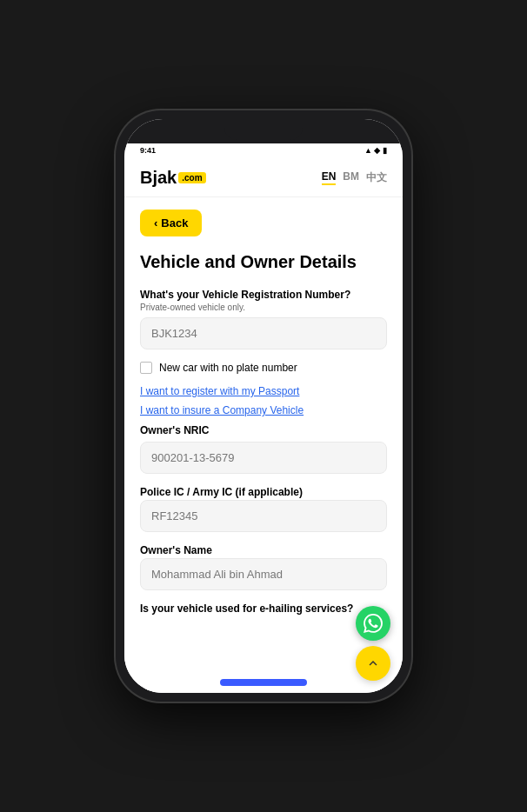 Image resolution: width=527 pixels, height=812 pixels. I want to click on whatsapp-button, so click(373, 623).